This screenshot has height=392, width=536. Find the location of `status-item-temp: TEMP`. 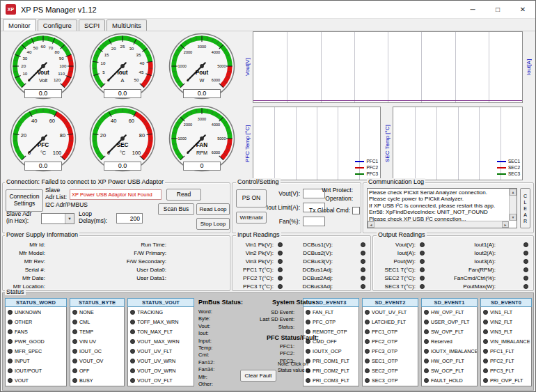

status-item-temp: TEMP is located at coordinates (97, 331).